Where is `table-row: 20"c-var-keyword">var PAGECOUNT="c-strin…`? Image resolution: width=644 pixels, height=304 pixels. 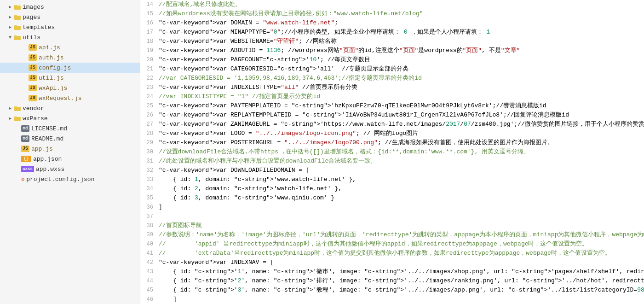 table-row: 20"c-var-keyword">var PAGECOUNT="c-strin… is located at coordinates (392, 60).